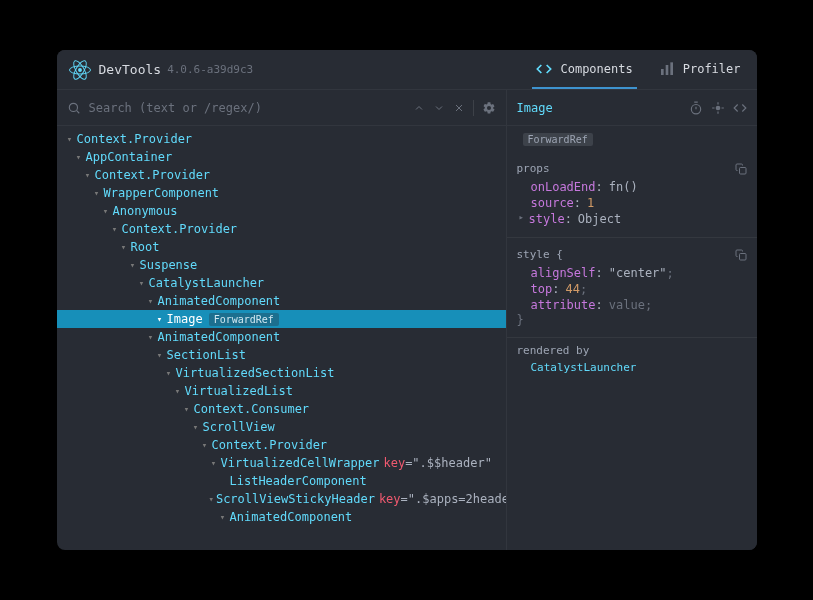 The image size is (813, 600). What do you see at coordinates (534, 168) in the screenshot?
I see `props-label: props` at bounding box center [534, 168].